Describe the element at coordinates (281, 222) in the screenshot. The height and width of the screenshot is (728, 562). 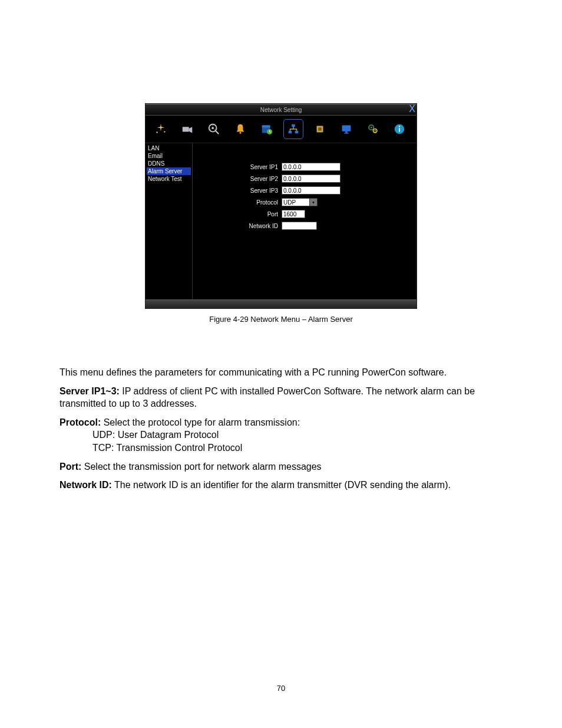
I see `dialog-body: LAN Email DDNS Alarm Server Network Test…` at that location.